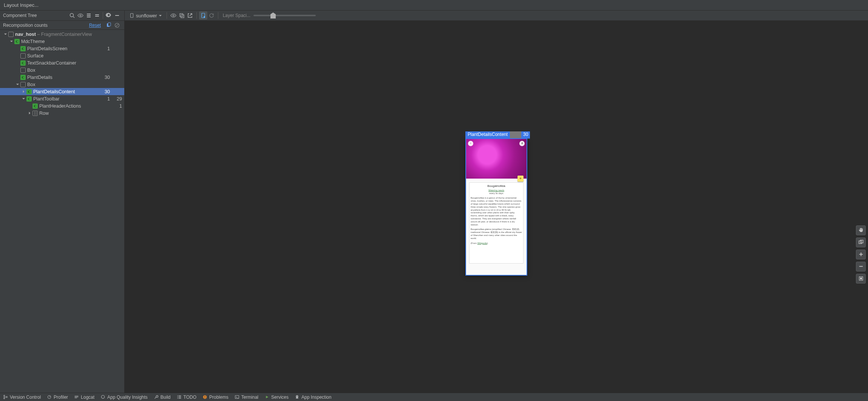 This screenshot has width=868, height=401. What do you see at coordinates (471, 143) in the screenshot?
I see `back-icon: ‹` at bounding box center [471, 143].